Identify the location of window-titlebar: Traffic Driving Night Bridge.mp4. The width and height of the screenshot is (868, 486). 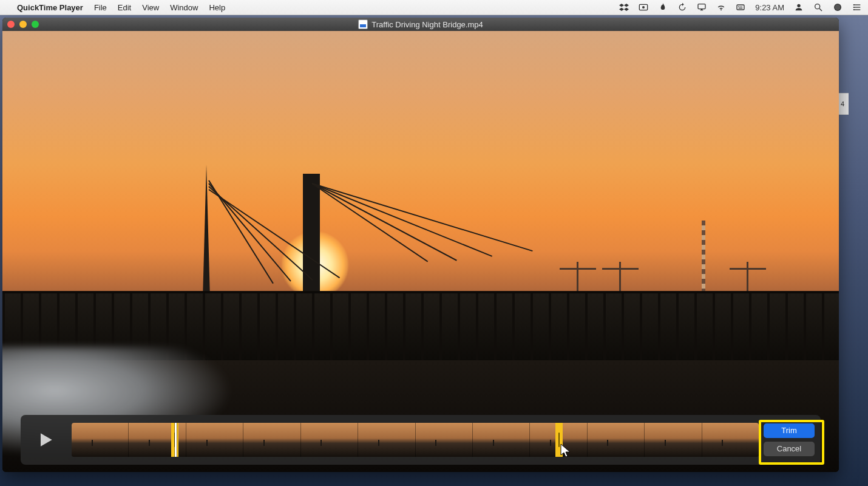
(421, 24).